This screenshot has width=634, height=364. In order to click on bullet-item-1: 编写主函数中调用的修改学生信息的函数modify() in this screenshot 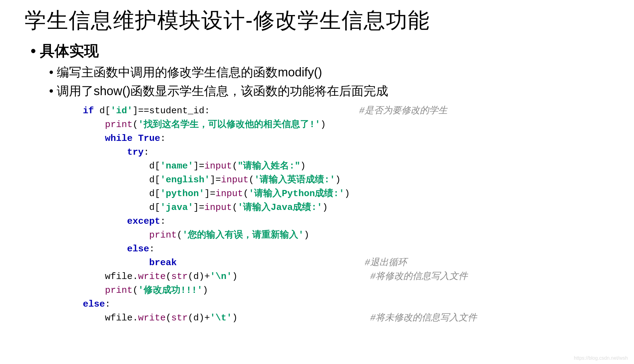, I will do `click(335, 72)`.